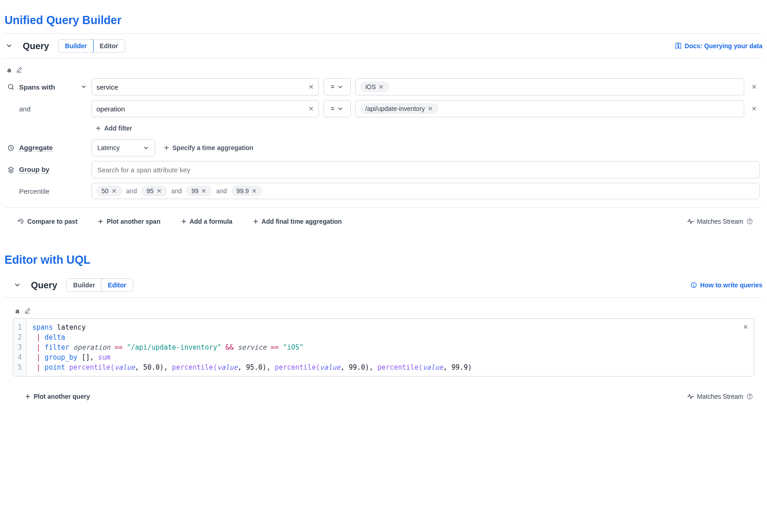  Describe the element at coordinates (207, 221) in the screenshot. I see `add-formula-button: Add a formula` at that location.